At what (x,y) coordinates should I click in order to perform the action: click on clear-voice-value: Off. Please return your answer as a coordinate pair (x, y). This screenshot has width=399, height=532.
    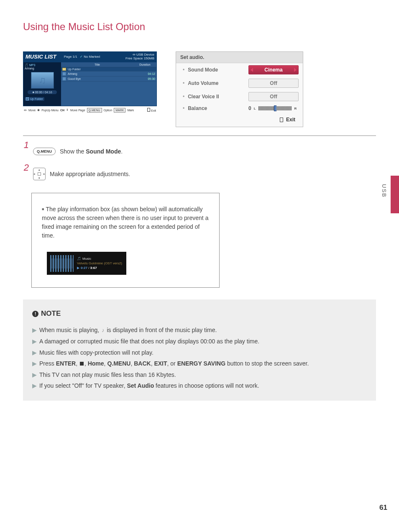
    Looking at the image, I should click on (274, 97).